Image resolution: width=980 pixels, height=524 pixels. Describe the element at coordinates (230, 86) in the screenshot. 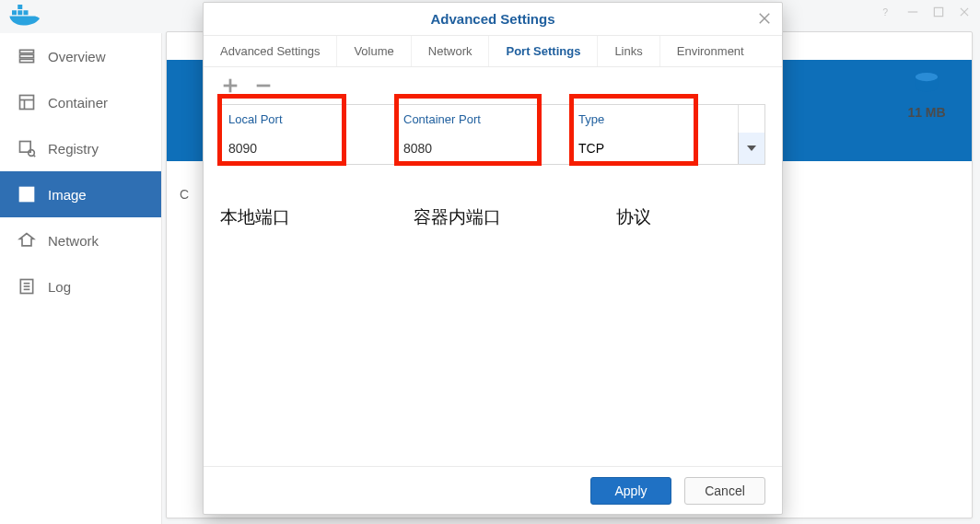

I see `add-button` at that location.